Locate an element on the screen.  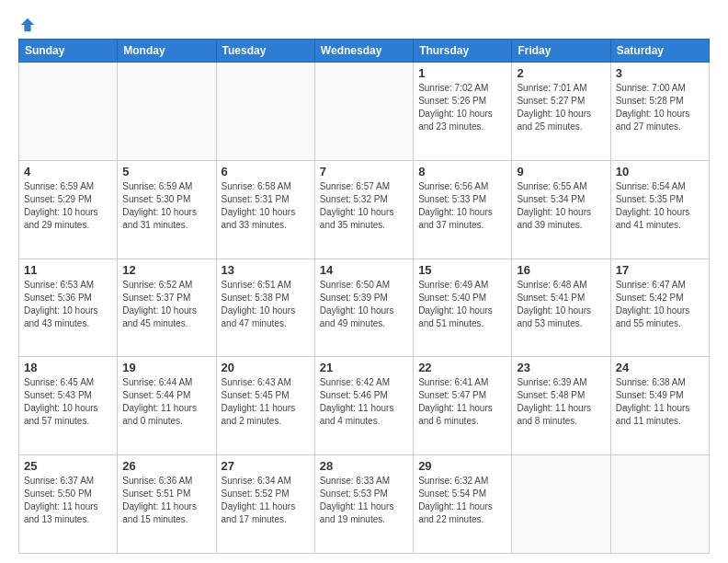
day-number: 7 is located at coordinates (364, 171).